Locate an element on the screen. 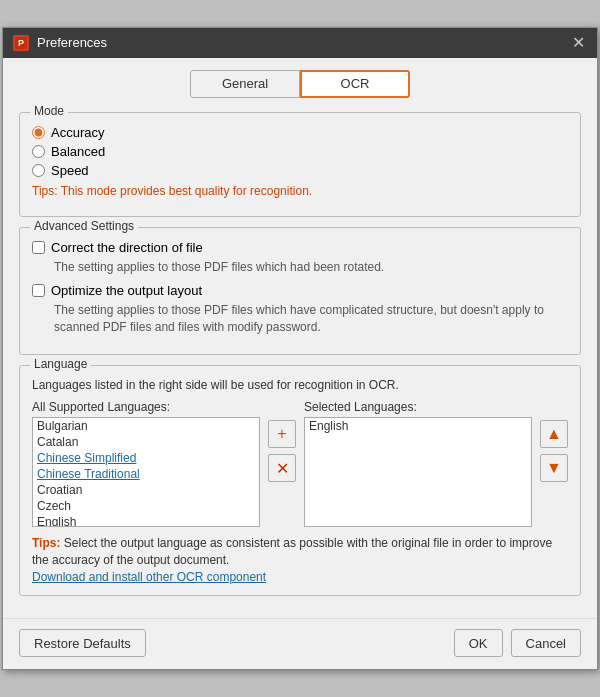 The height and width of the screenshot is (697, 600). mode-accuracy: Accuracy is located at coordinates (300, 132).